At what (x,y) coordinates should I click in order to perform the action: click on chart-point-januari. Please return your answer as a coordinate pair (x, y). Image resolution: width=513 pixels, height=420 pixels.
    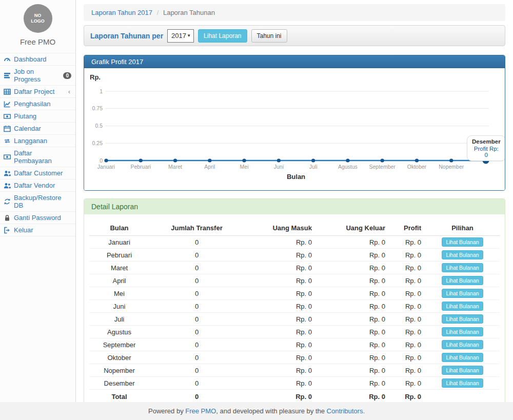
    Looking at the image, I should click on (106, 160).